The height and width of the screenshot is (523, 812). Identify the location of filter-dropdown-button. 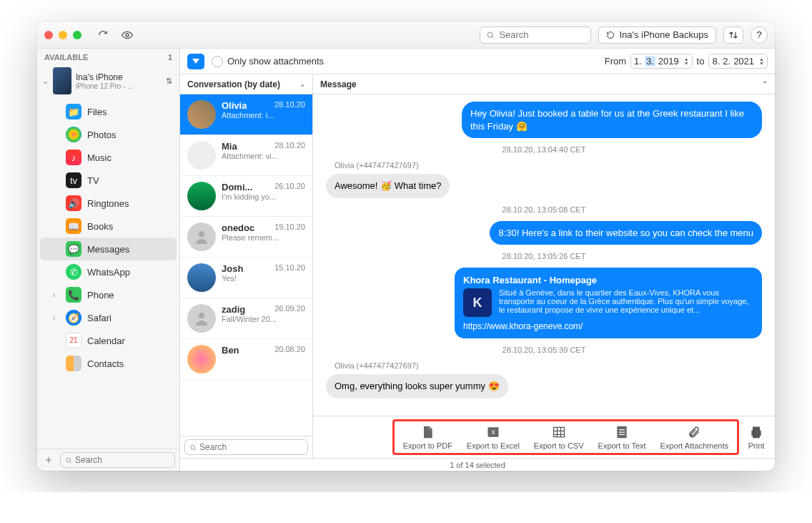
(196, 62).